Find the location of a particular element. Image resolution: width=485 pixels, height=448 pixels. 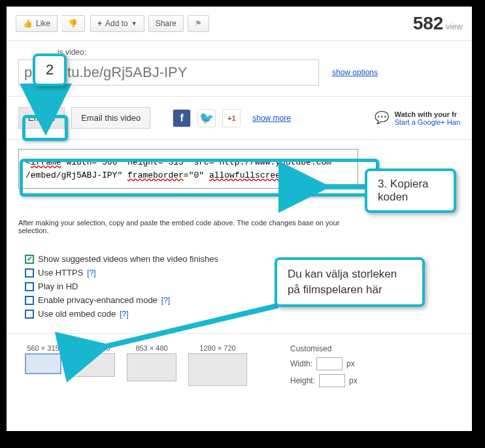

custom-height-label: Height: is located at coordinates (303, 381).